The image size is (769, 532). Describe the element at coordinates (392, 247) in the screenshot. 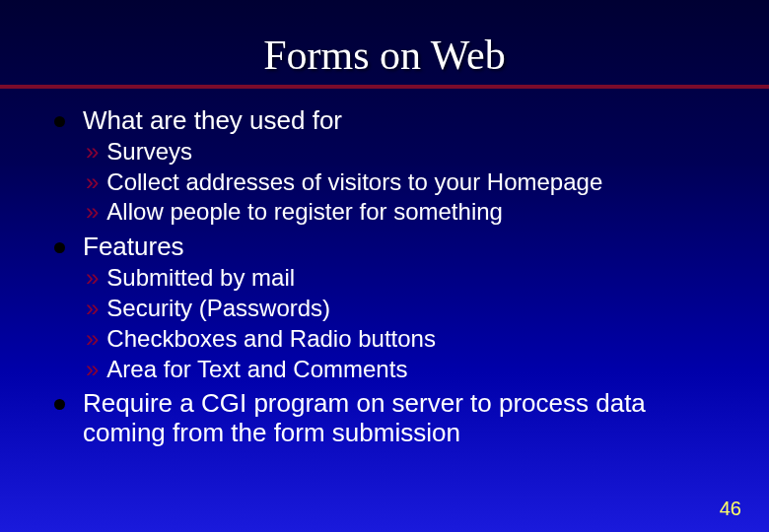

I see `bullet-2: Features` at that location.